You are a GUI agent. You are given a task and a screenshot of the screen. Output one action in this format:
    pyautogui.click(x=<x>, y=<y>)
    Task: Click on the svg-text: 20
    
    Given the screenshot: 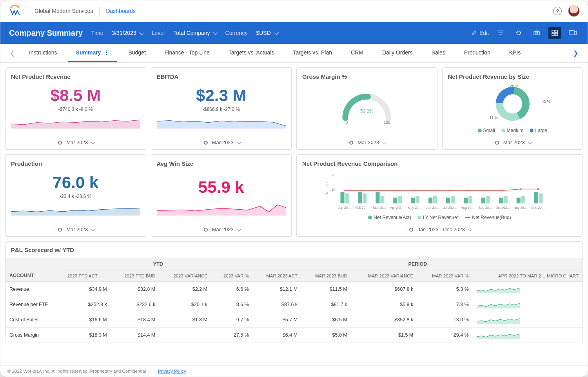 What is the action you would take?
    pyautogui.click(x=333, y=175)
    